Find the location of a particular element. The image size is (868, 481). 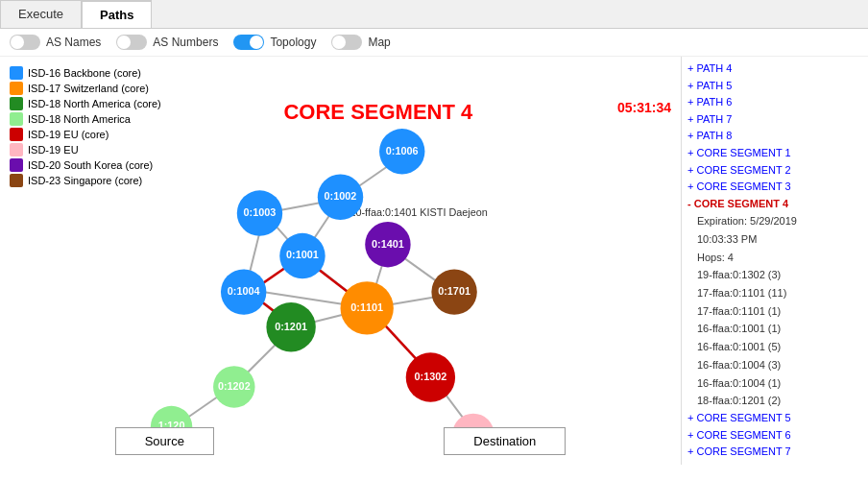

toggle-as-names: AS Names is located at coordinates (56, 42).